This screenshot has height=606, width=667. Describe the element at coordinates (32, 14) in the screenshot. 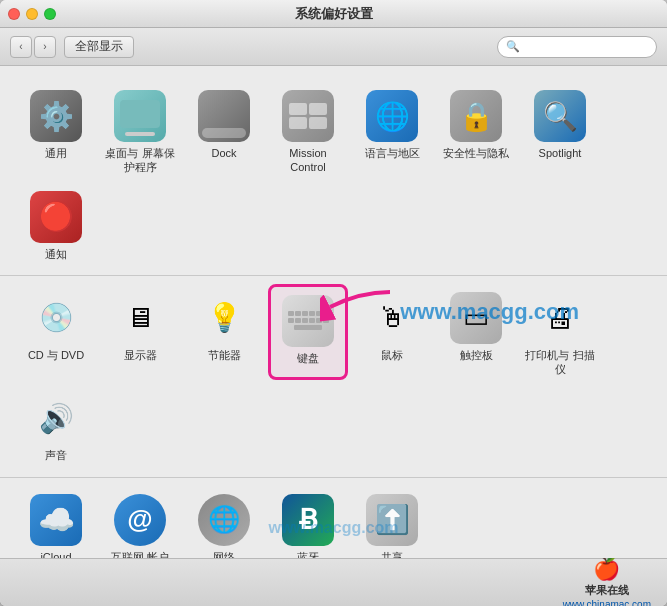

I see `traffic-lights` at that location.